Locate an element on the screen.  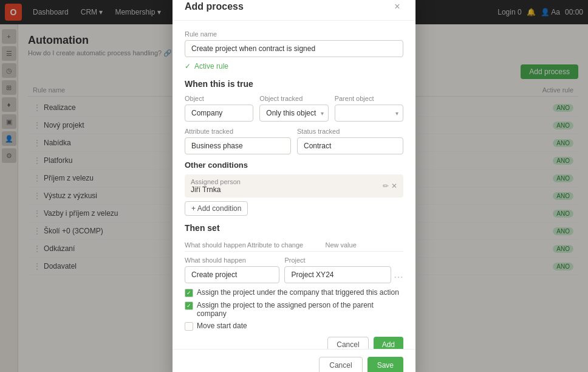
rule-name-input is located at coordinates (294, 49).